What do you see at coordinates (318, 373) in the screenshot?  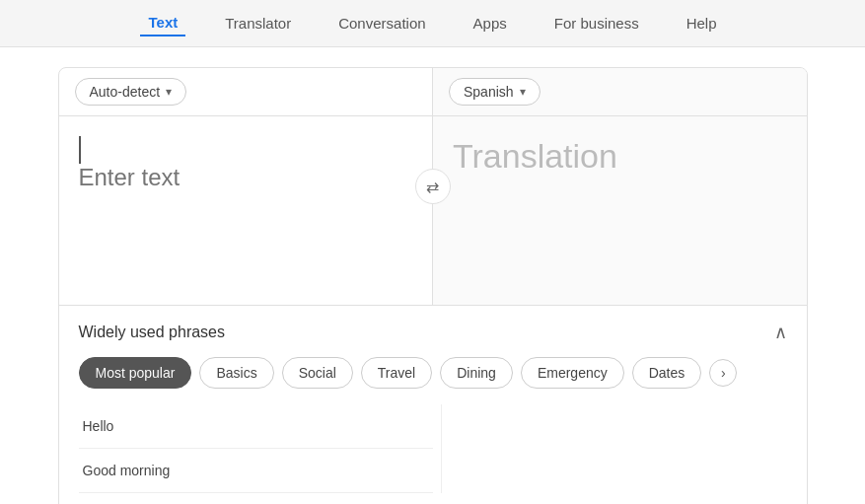 I see `phrase-tab-social: Social` at bounding box center [318, 373].